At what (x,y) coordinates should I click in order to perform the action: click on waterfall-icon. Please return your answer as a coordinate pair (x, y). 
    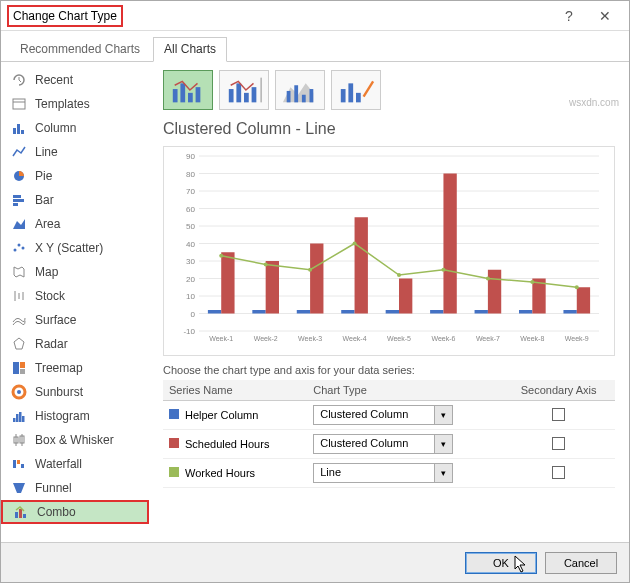
    Looking at the image, I should click on (19, 464).